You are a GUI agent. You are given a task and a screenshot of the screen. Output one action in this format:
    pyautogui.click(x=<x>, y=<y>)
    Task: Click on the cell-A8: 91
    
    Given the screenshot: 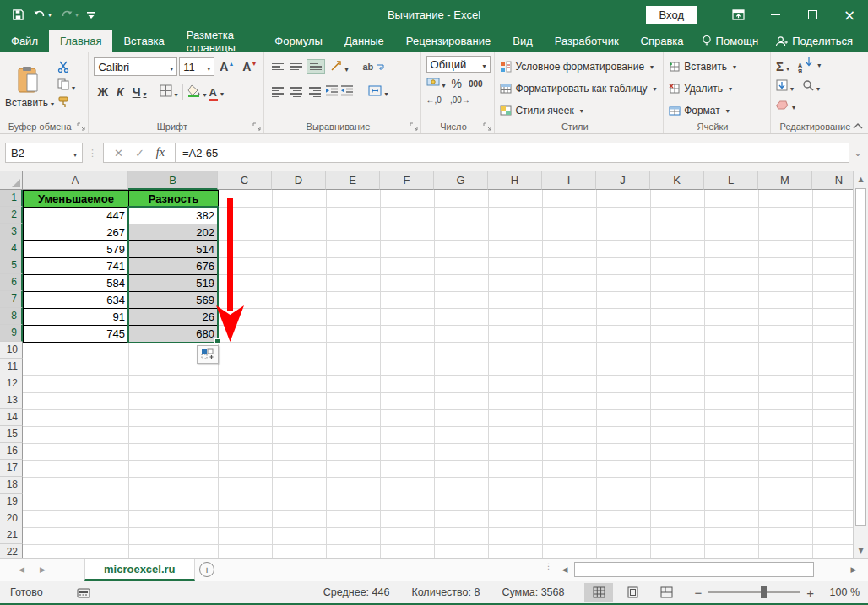 What is the action you would take?
    pyautogui.click(x=76, y=317)
    